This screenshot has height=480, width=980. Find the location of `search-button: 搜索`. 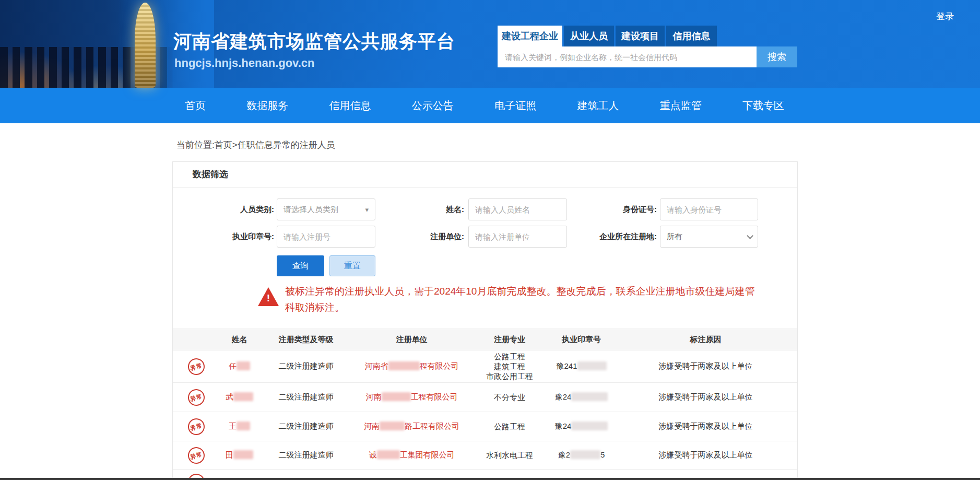

search-button: 搜索 is located at coordinates (777, 57).